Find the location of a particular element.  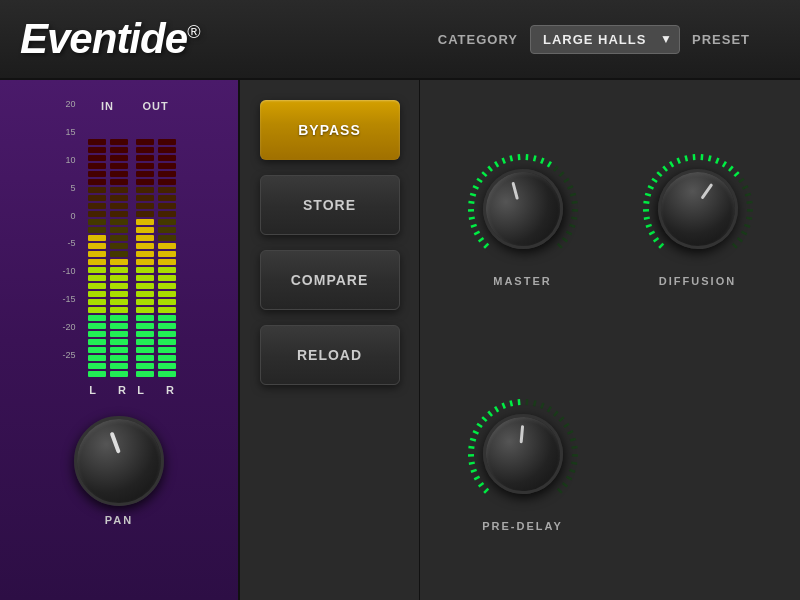

in-l-label: L is located at coordinates (92, 390).